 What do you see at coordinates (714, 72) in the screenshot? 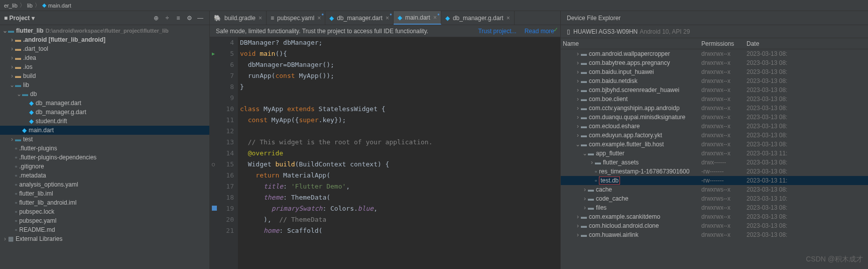
I see `device-file-row: ▬com.baidu.input_huaweidrwxrwx--x2023-03…` at bounding box center [714, 72].